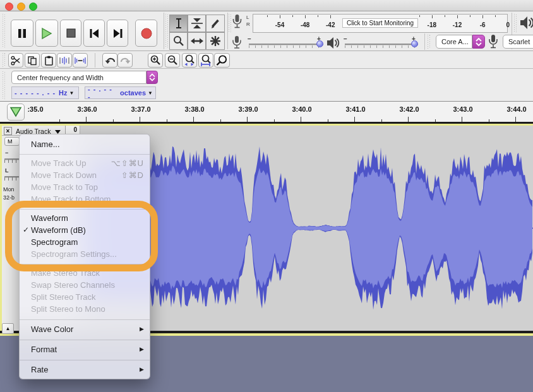  I want to click on menu-item-move-track-down: Move Track Down⇧⌘D, so click(85, 175).